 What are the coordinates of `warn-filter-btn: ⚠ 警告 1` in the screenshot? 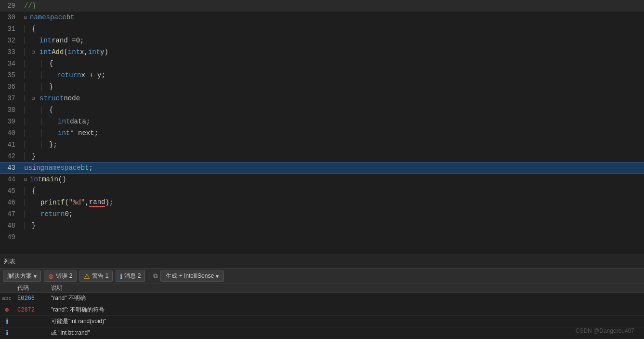 It's located at (96, 276).